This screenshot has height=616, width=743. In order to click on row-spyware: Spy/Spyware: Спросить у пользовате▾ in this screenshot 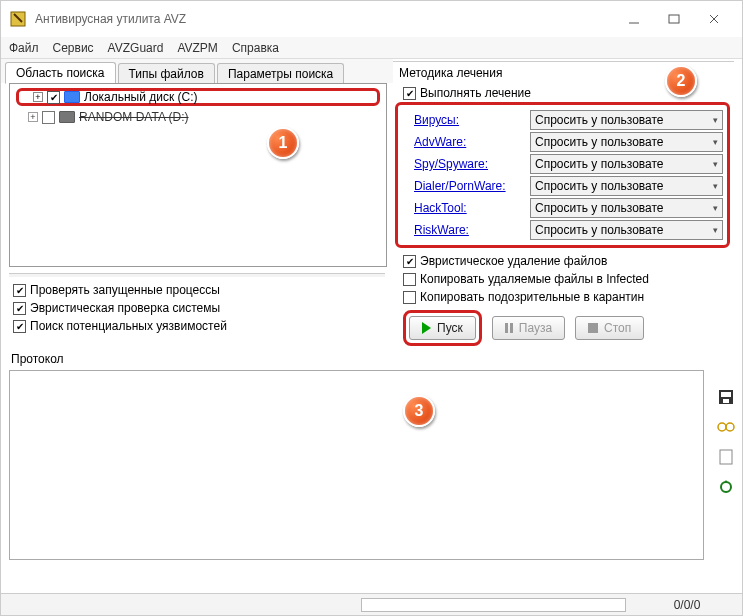, I will do `click(562, 164)`.